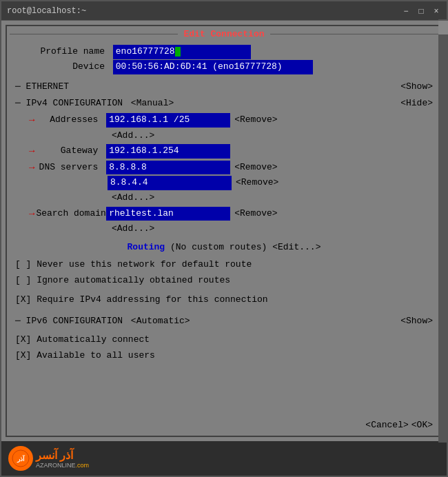  I want to click on profile-name-spacer, so click(110, 52).